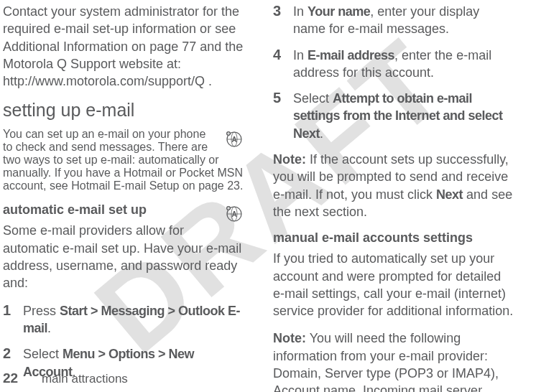 This screenshot has width=541, height=392. What do you see at coordinates (124, 46) in the screenshot?
I see `intro-paragraph: Contact your system administrator for th…` at bounding box center [124, 46].